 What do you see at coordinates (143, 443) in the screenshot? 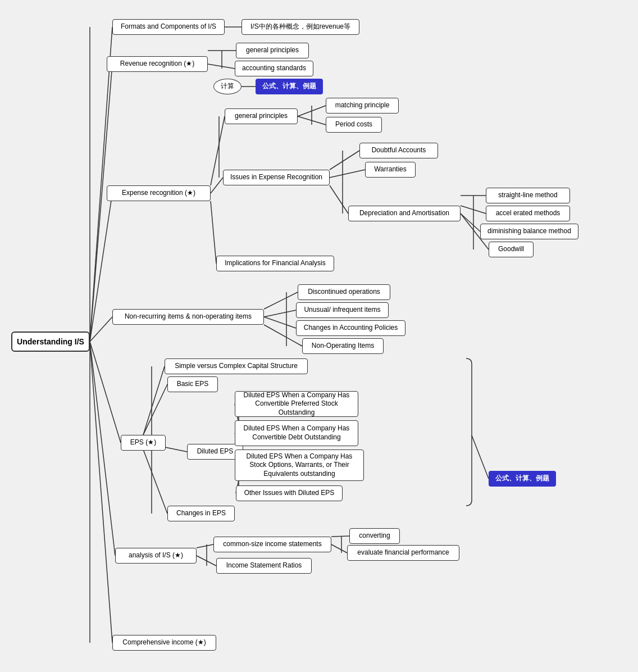
I see `node-eps_star: EPS (★)` at bounding box center [143, 443].